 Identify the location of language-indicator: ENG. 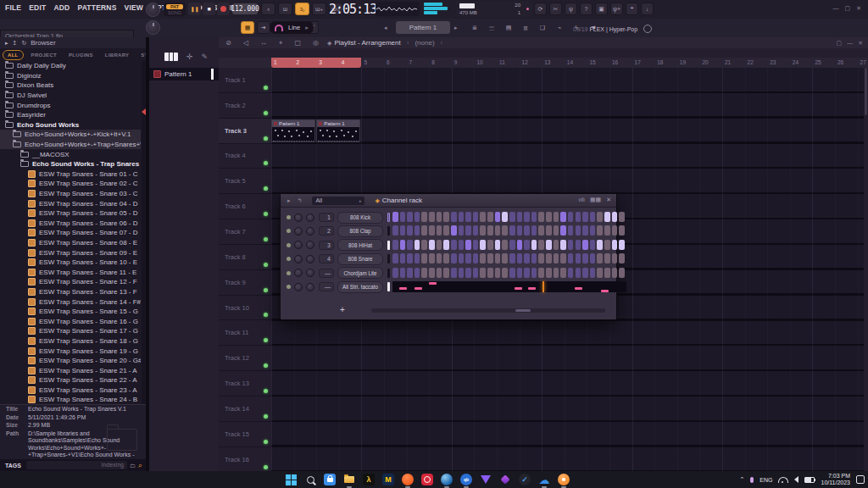
(766, 480).